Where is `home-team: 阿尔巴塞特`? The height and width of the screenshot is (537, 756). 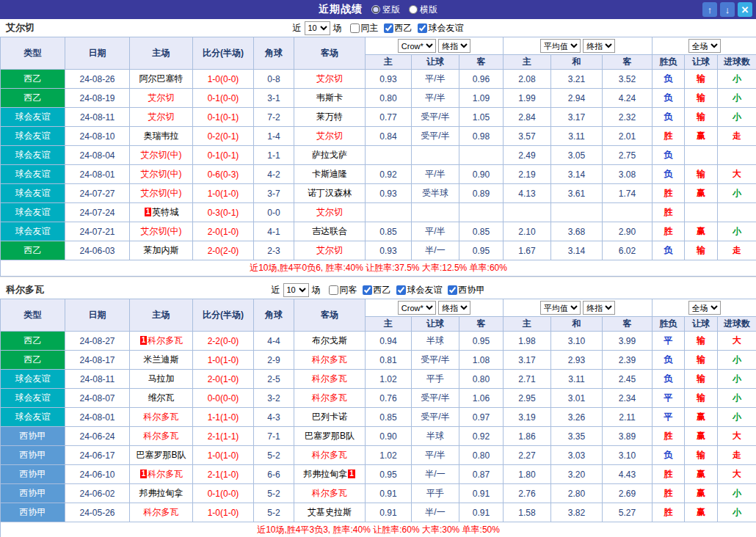
home-team: 阿尔巴塞特 is located at coordinates (161, 79).